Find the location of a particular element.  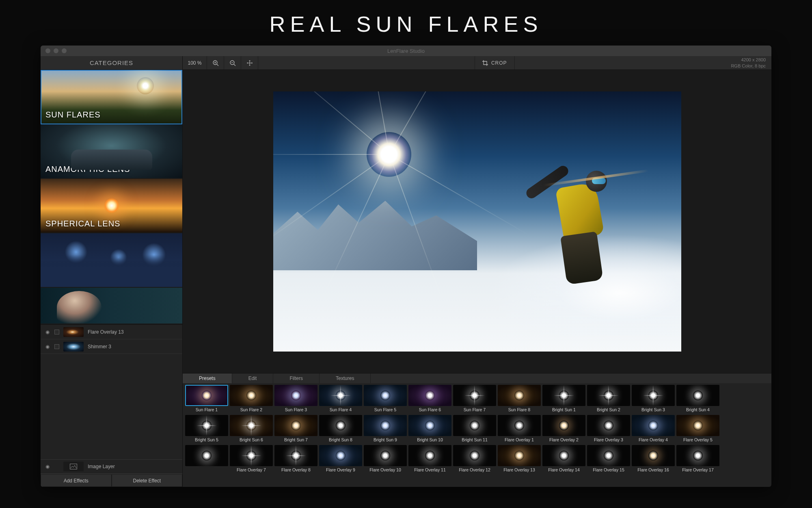

preset-item: Sun Flare 2 is located at coordinates (251, 399).